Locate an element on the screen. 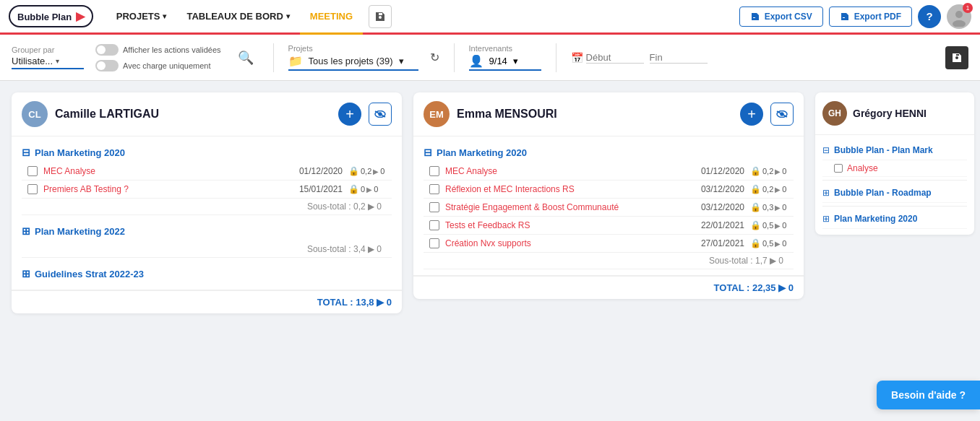  task-row-reflexion-emma: Réflexion et MEC Interactions RS 03/12/2… is located at coordinates (609, 189).